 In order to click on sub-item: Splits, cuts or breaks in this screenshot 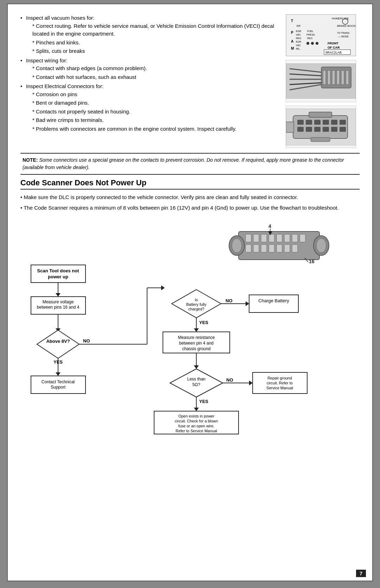, I will do `click(156, 51)`.